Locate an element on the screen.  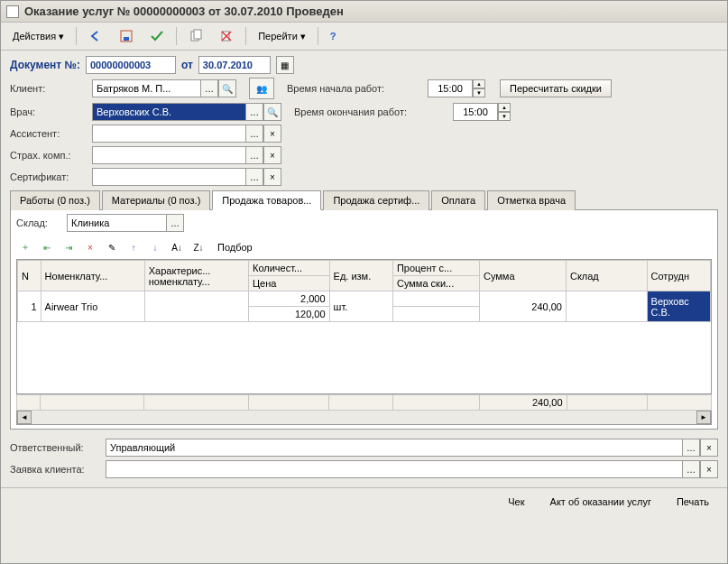
client-input is located at coordinates (146, 88).